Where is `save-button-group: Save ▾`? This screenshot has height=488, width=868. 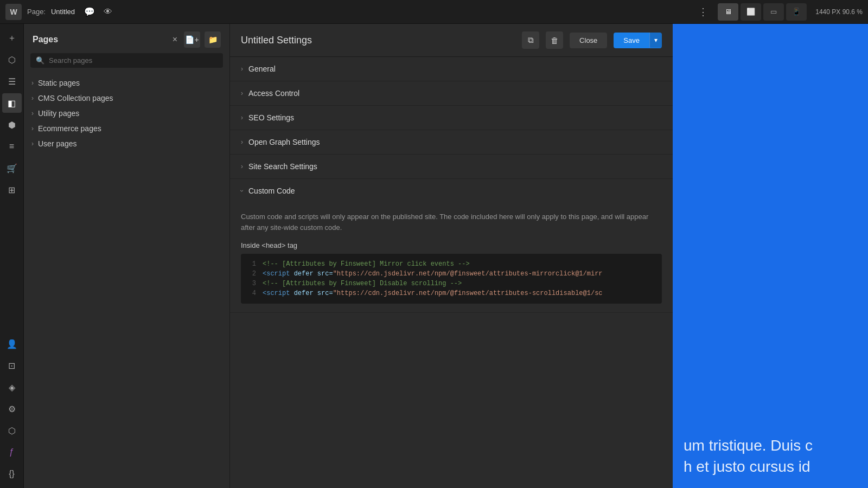
save-button-group: Save ▾ is located at coordinates (638, 40).